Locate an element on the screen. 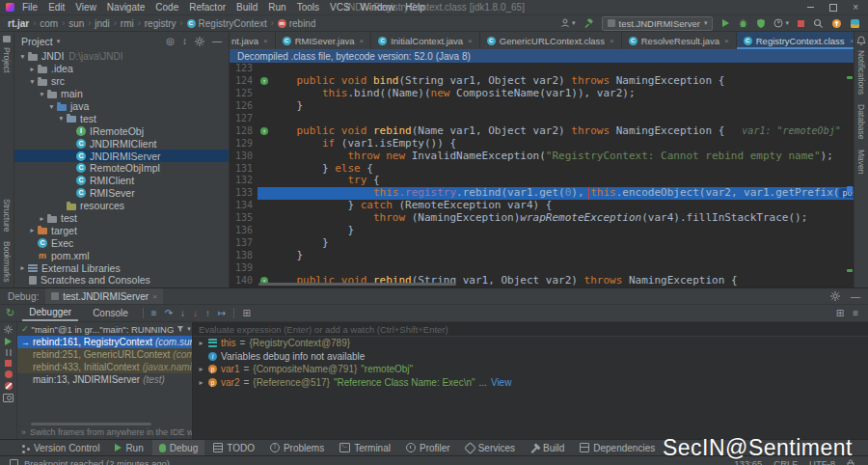 The image size is (868, 465). menu-navigate: Navigate is located at coordinates (125, 8).